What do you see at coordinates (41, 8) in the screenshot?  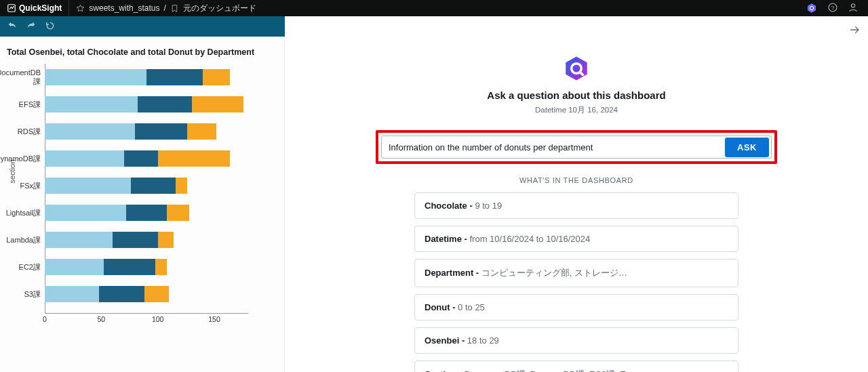 I see `product-name: QuickSight` at bounding box center [41, 8].